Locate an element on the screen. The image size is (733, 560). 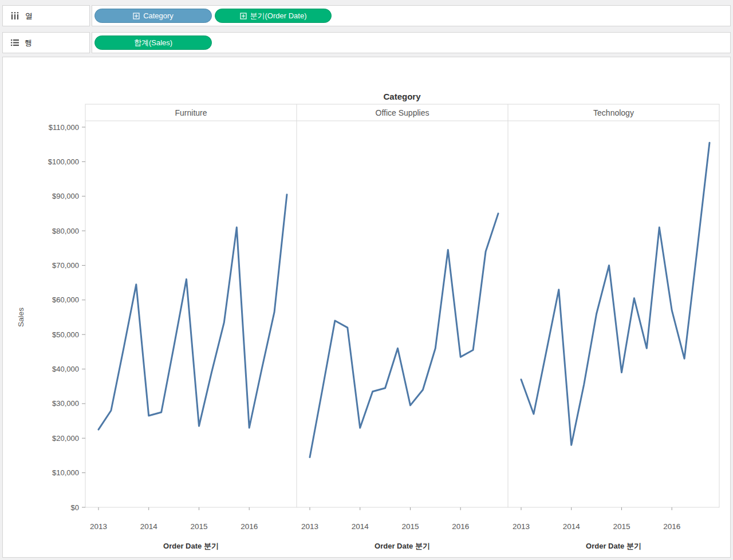
rows-shelf: 합계(Sales) is located at coordinates (411, 42).